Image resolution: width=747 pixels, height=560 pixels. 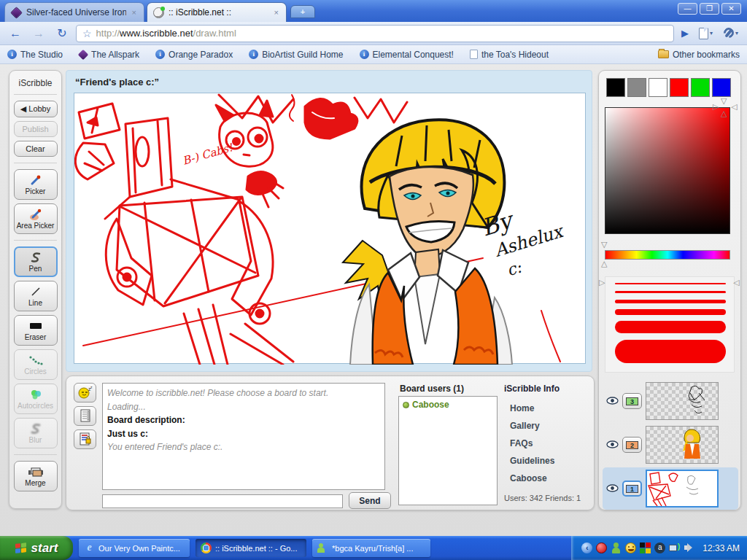 I want to click on start-button: start, so click(x=36, y=548).